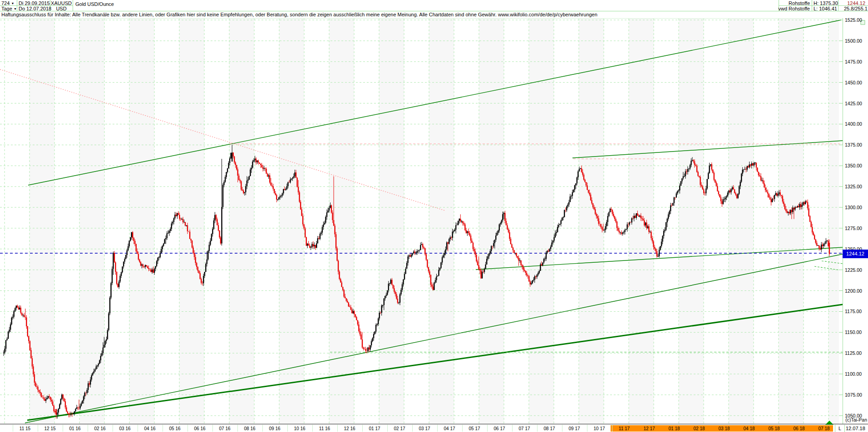  What do you see at coordinates (855, 254) in the screenshot?
I see `current-price-badge: 1244.12` at bounding box center [855, 254].